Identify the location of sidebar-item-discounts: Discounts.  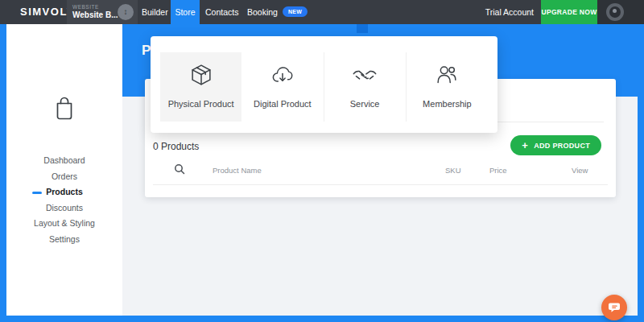
(64, 208).